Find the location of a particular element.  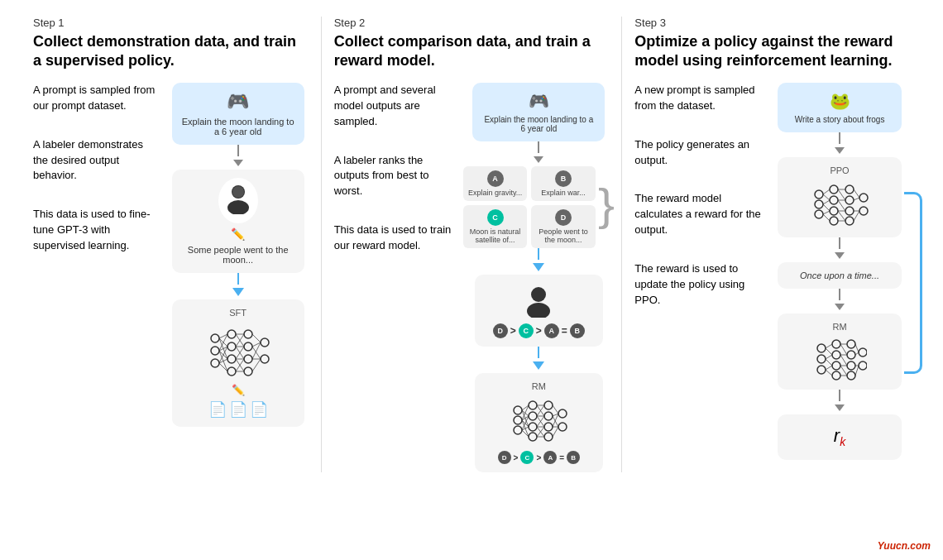

step-3-desc-4: The reward is used to update the policy … is located at coordinates (698, 285).